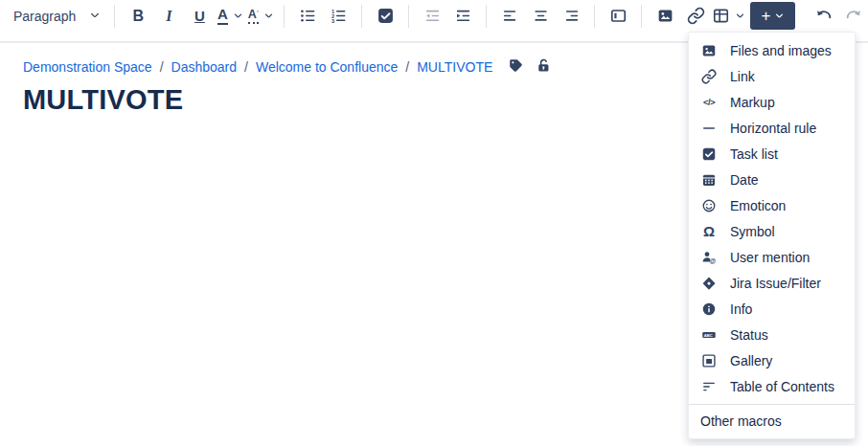 This screenshot has width=868, height=446. I want to click on align-right-button, so click(571, 16).